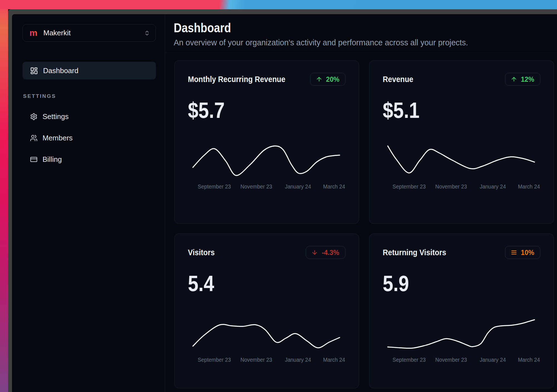 Image resolution: width=557 pixels, height=392 pixels. I want to click on users-icon, so click(34, 138).